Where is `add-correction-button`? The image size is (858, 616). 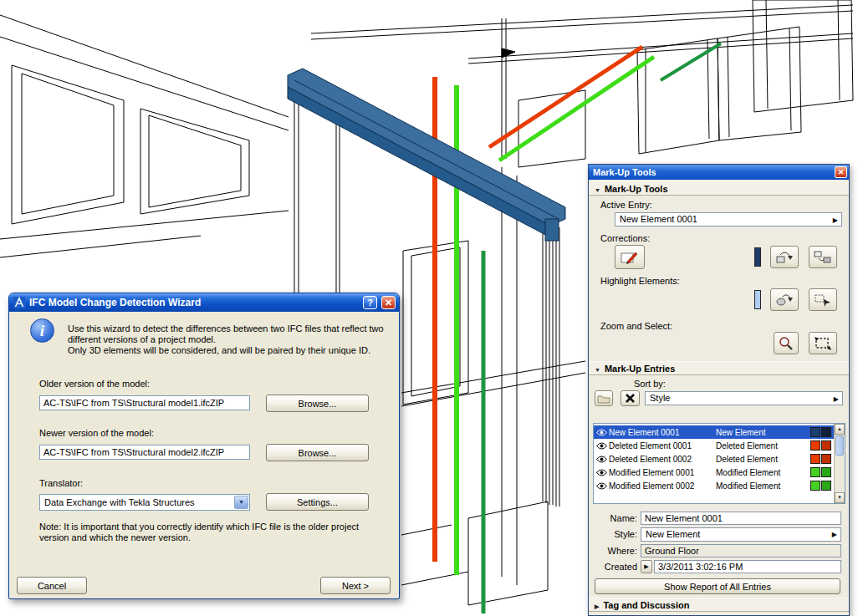 add-correction-button is located at coordinates (784, 257).